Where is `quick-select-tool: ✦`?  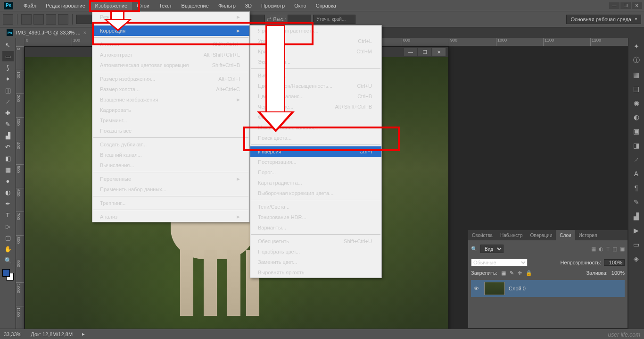 quick-select-tool: ✦ is located at coordinates (8, 79).